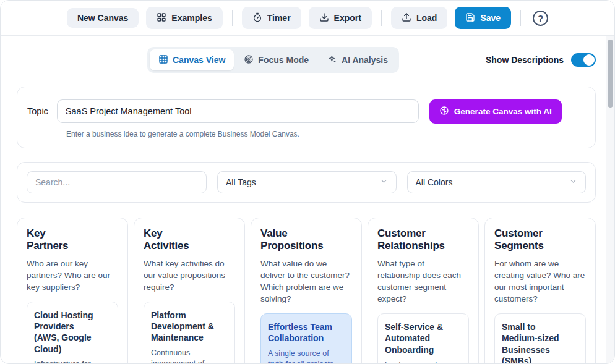  What do you see at coordinates (325, 134) in the screenshot?
I see `topic-helper-text: Enter a business idea to generate a comp…` at bounding box center [325, 134].